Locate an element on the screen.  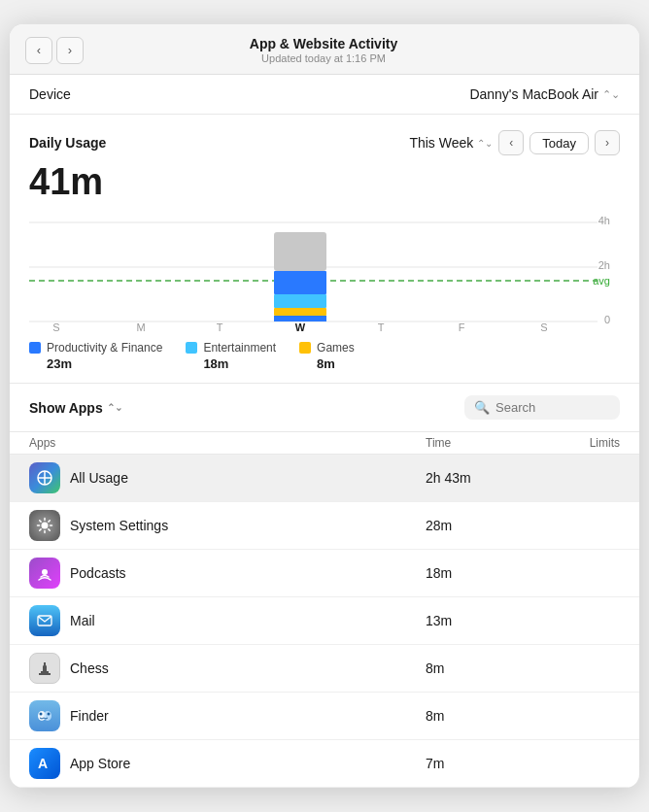
forward-icon: › is located at coordinates (70, 51).